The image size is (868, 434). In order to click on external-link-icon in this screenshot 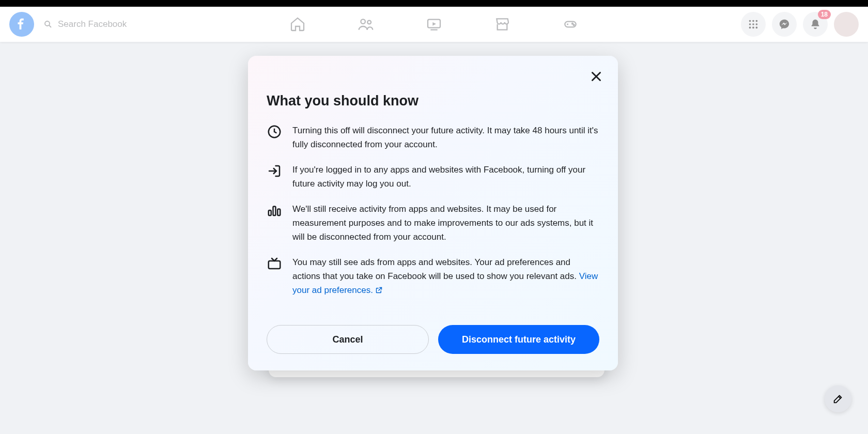, I will do `click(379, 290)`.